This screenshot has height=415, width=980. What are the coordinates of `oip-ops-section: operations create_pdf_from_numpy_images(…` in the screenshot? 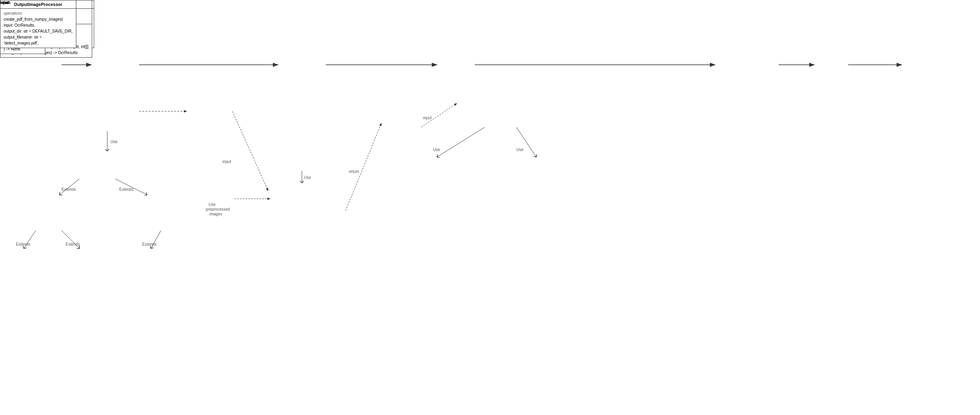 It's located at (38, 28).